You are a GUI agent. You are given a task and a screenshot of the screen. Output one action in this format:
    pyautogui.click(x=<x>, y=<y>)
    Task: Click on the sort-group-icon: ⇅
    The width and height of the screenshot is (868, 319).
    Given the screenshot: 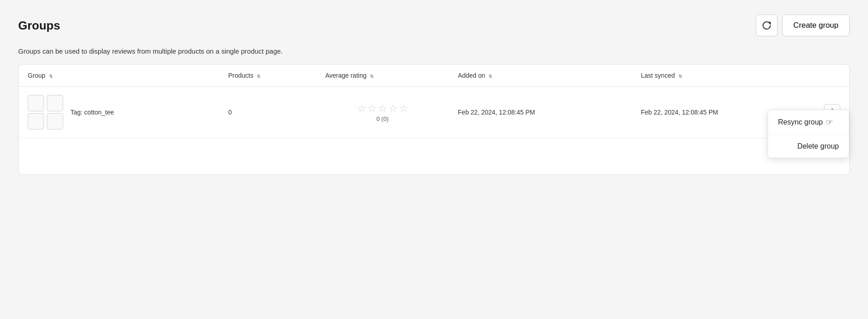 What is the action you would take?
    pyautogui.click(x=51, y=76)
    